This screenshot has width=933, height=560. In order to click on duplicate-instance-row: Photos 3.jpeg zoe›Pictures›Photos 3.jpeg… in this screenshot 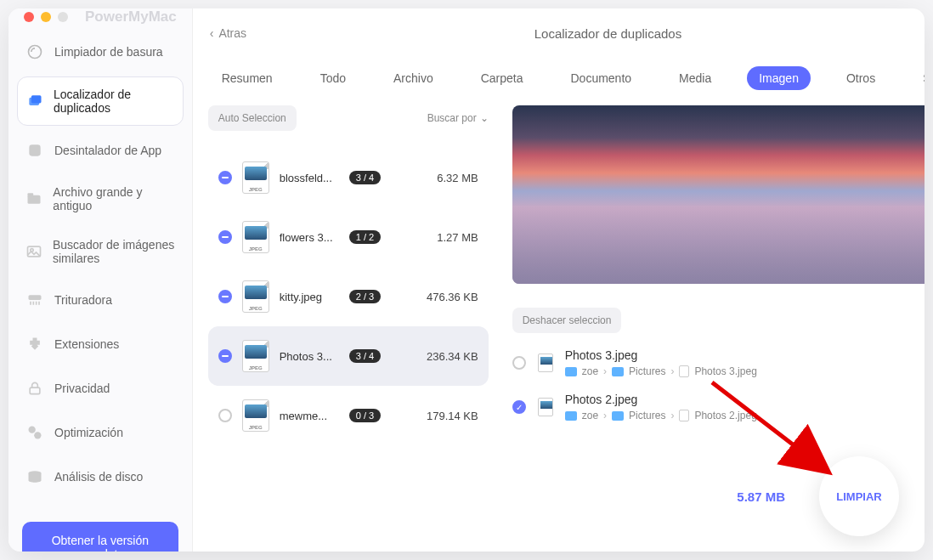, I will do `click(719, 363)`.